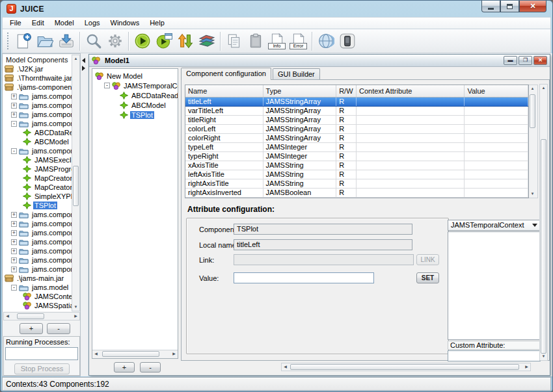 The image size is (553, 392). What do you see at coordinates (357, 129) in the screenshot?
I see `table-row-colorLeft: colorLeftJAMSStringArrayR` at bounding box center [357, 129].